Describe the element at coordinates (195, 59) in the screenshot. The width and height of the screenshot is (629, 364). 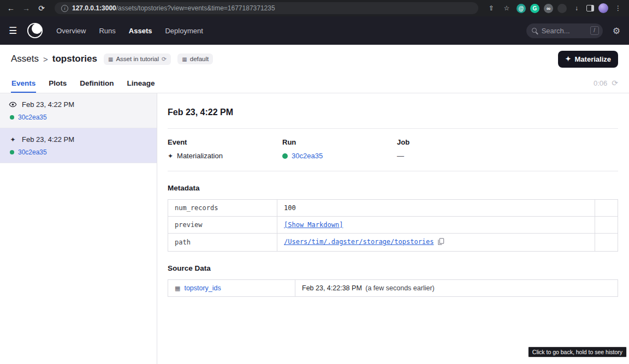
I see `group-chip: ▦ default` at that location.